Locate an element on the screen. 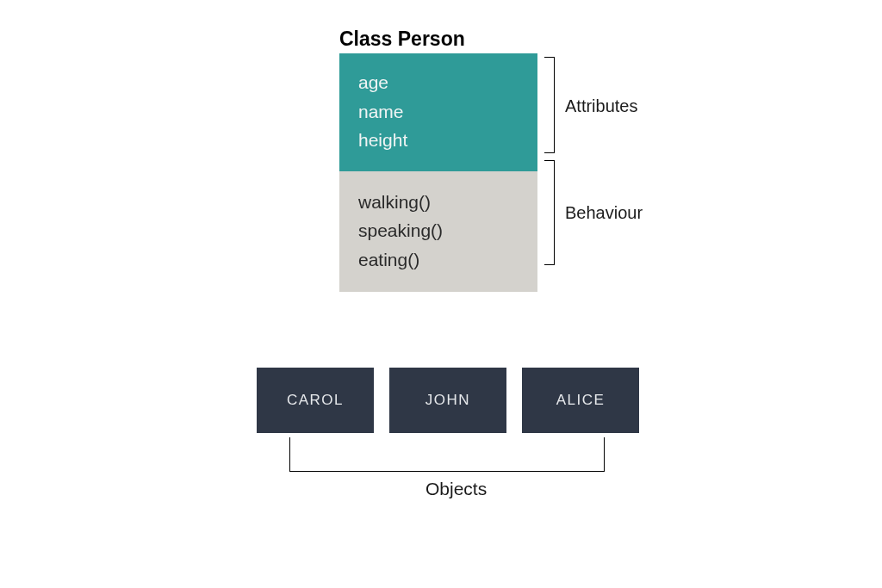 The width and height of the screenshot is (882, 588). object-box-alice: ALICE is located at coordinates (581, 400).